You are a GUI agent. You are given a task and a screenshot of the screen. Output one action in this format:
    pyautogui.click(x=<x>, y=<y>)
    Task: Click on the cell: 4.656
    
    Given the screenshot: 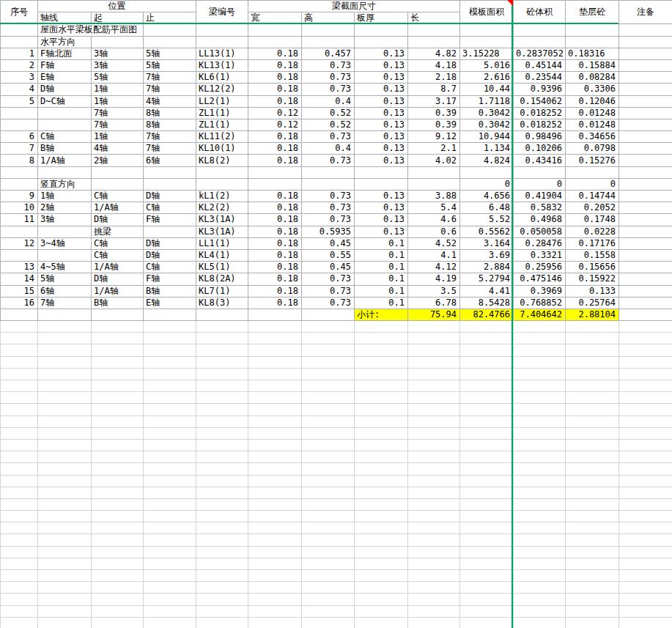 What is the action you would take?
    pyautogui.click(x=487, y=196)
    